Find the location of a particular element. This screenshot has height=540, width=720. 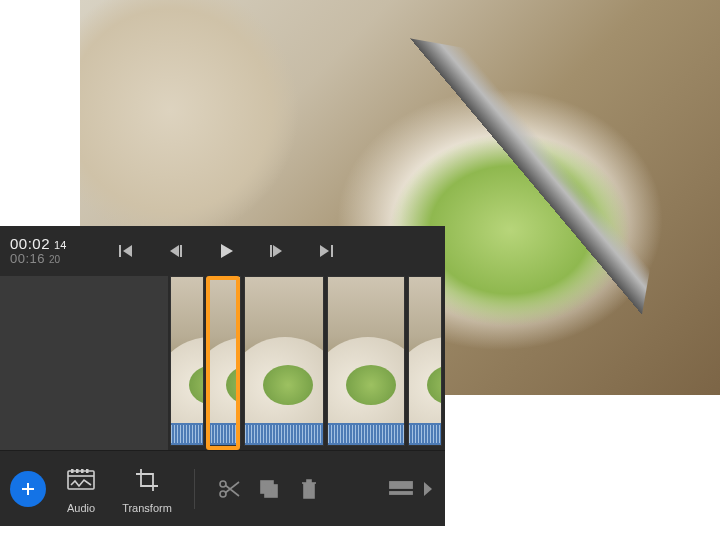

more-forward-icon is located at coordinates (428, 489).